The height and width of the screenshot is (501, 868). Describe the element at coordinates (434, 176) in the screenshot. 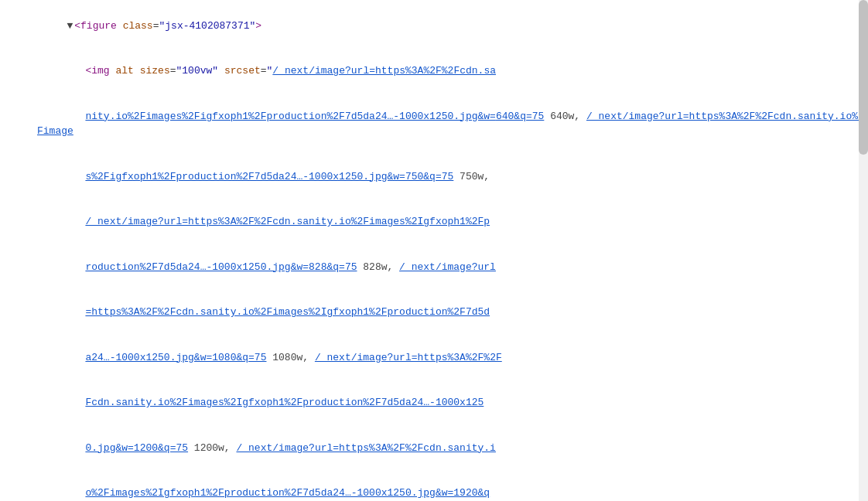

I see `srcset-line-2: s%2Figfxoph1%2Fproduction%2F7d5da24…-100…` at that location.